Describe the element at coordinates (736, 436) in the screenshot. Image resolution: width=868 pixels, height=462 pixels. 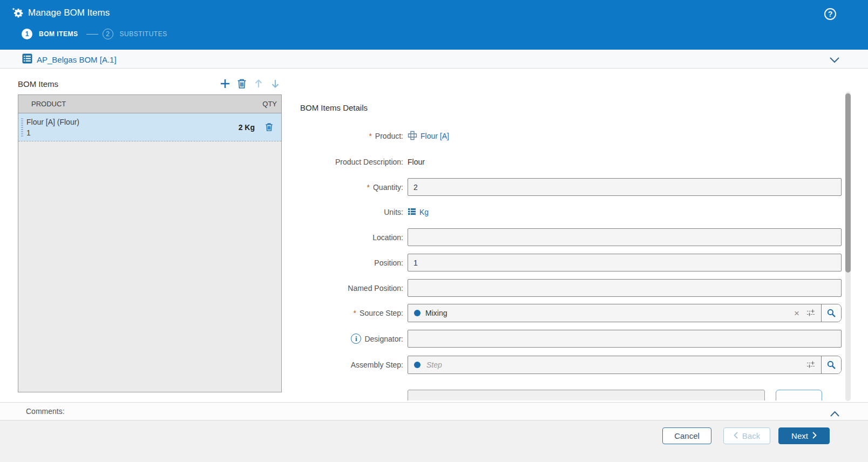
I see `back-chevron-icon` at that location.